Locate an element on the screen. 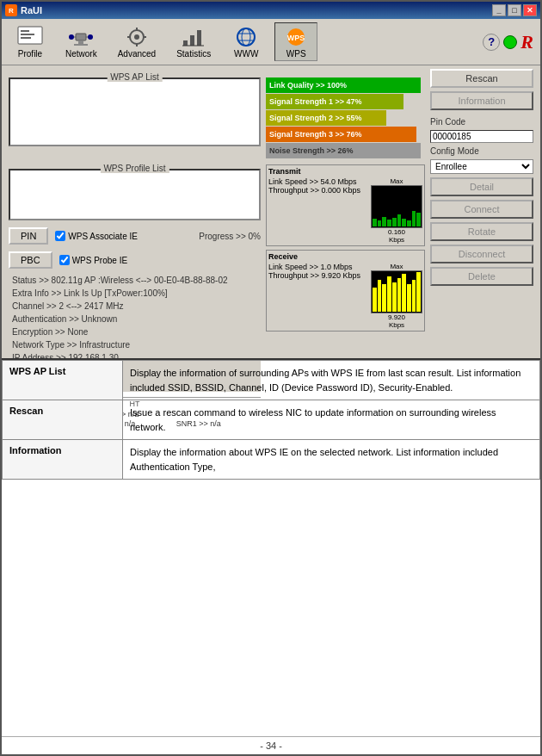  config-mode-select: Enrollee Registrar is located at coordinates (482, 167).